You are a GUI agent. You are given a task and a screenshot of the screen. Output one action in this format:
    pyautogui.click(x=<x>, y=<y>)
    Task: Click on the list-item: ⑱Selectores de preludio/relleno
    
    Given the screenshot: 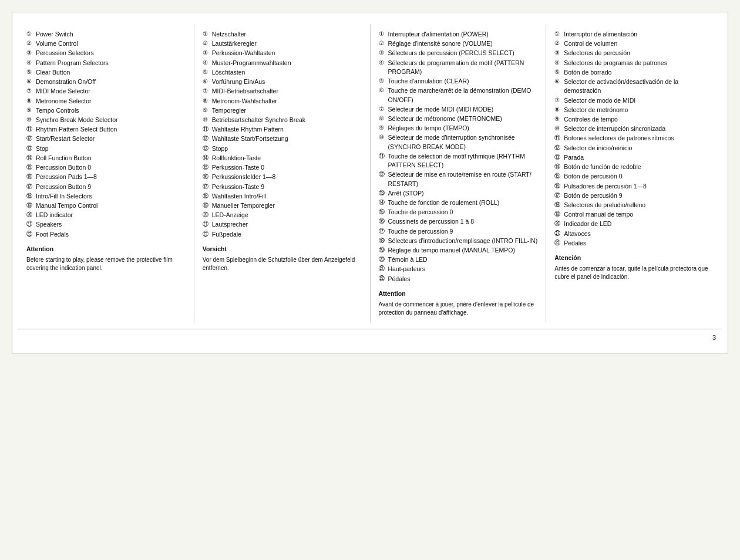 What is the action you would take?
    pyautogui.click(x=634, y=205)
    